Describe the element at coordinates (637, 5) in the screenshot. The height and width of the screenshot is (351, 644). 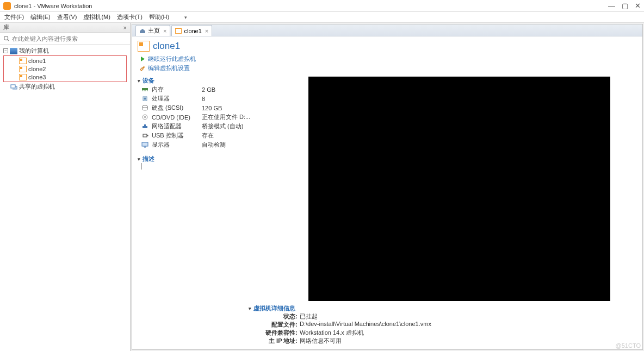
I see `close-button: ✕` at that location.